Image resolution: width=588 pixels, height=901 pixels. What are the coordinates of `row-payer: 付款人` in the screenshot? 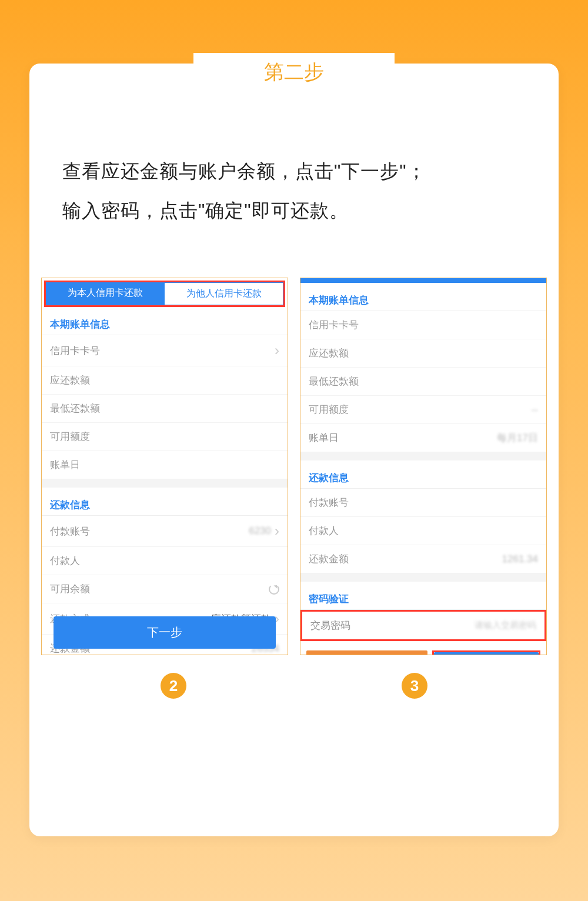 It's located at (165, 561).